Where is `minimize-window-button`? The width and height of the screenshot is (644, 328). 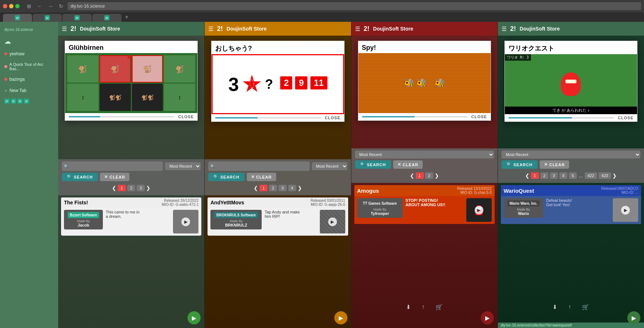 minimize-window-button is located at coordinates (11, 6).